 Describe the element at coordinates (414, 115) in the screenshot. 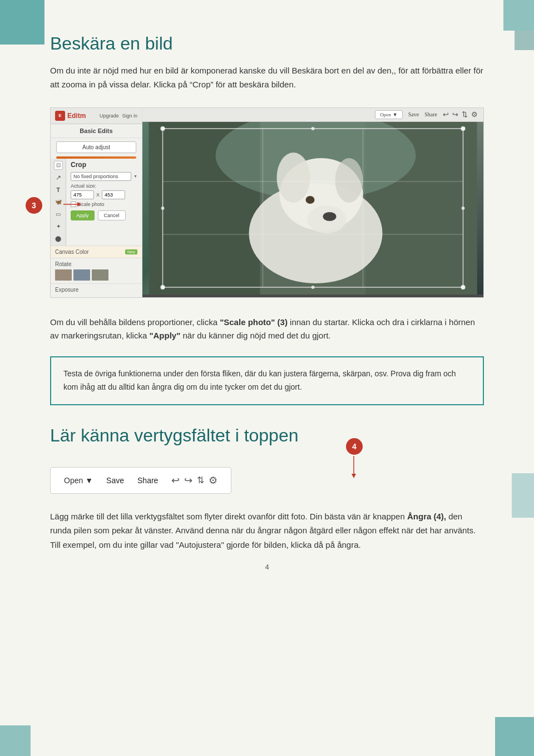

I see `save-label: Save` at that location.